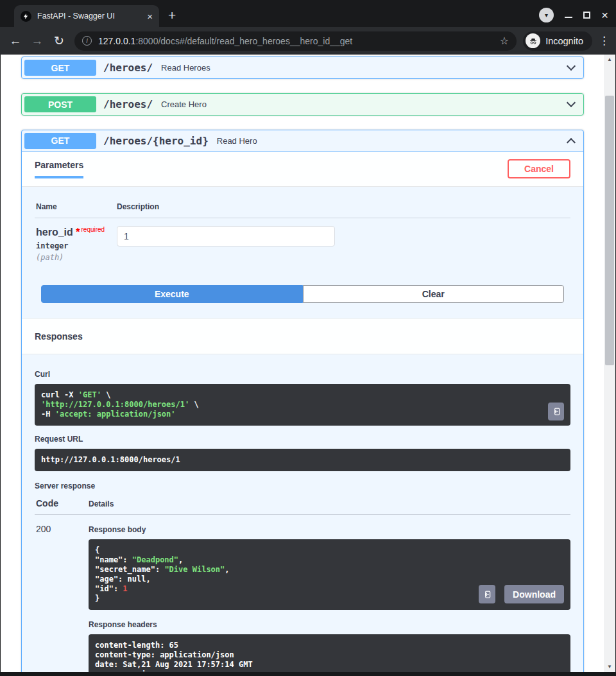  What do you see at coordinates (110, 460) in the screenshot?
I see `request-url-text: http://127.0.0.1:8000/heroes/1` at bounding box center [110, 460].